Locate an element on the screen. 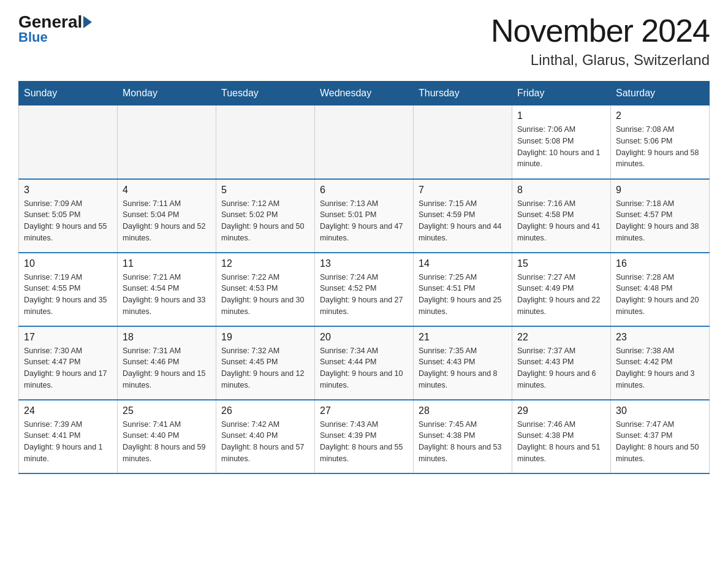  calendar-cell: 26Sunrise: 7:42 AM Sunset: 4:40 PM Dayli… is located at coordinates (266, 437).